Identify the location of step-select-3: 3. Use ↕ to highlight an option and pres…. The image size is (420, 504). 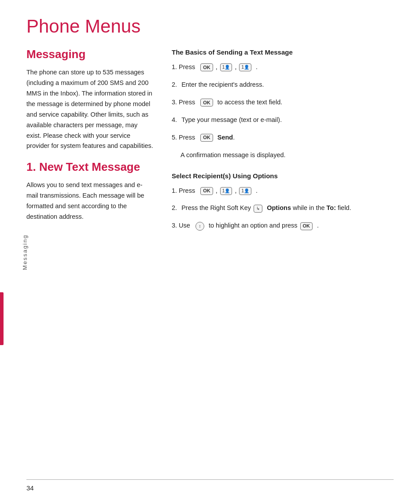
(283, 226).